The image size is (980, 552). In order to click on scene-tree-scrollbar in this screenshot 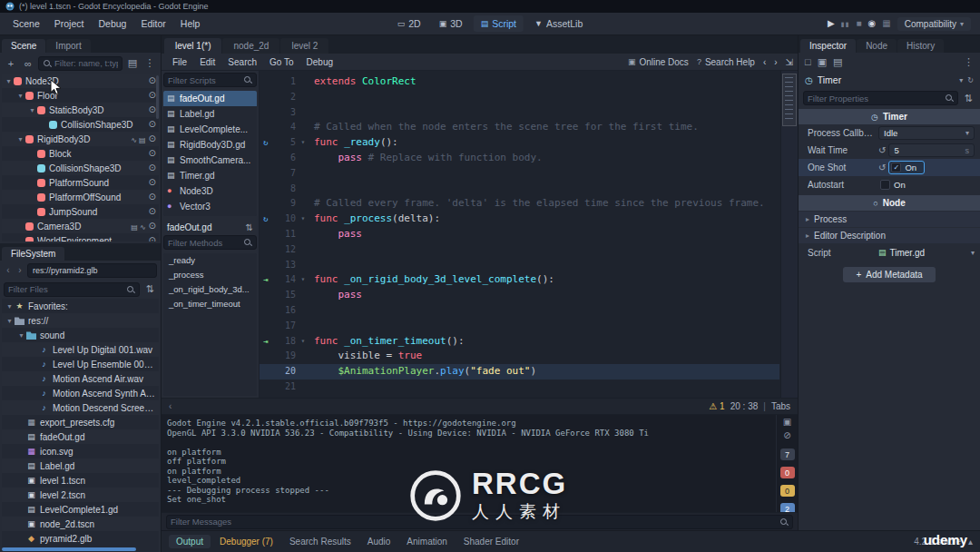, I will do `click(158, 97)`.